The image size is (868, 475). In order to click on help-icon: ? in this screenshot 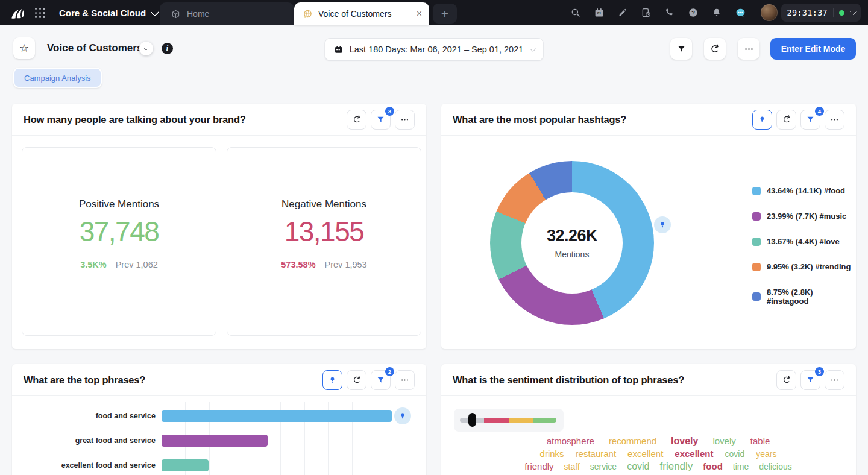, I will do `click(693, 13)`.